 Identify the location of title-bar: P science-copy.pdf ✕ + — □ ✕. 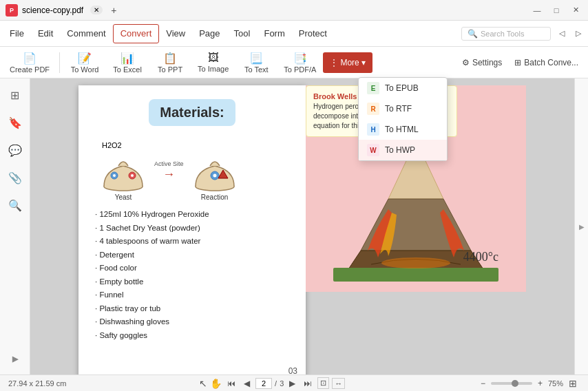
(294, 10).